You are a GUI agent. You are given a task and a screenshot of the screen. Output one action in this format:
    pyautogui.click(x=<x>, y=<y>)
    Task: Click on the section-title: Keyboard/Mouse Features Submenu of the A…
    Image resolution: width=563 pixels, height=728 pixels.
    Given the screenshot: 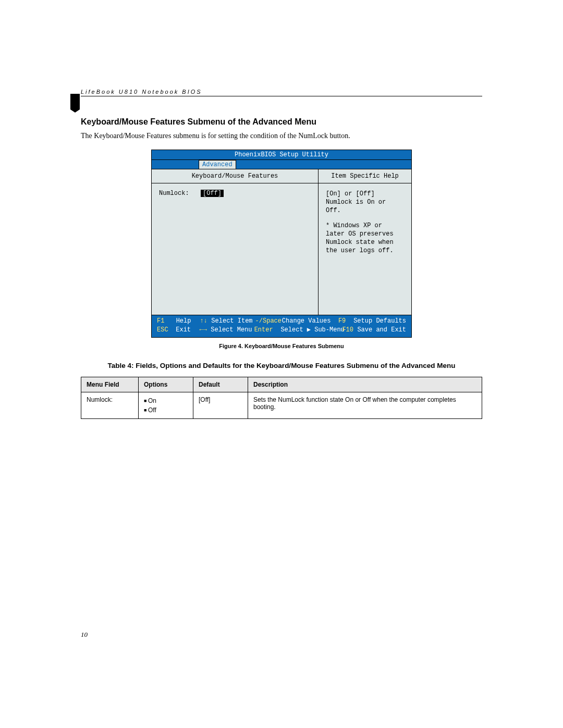 What is the action you would take?
    pyautogui.click(x=282, y=122)
    